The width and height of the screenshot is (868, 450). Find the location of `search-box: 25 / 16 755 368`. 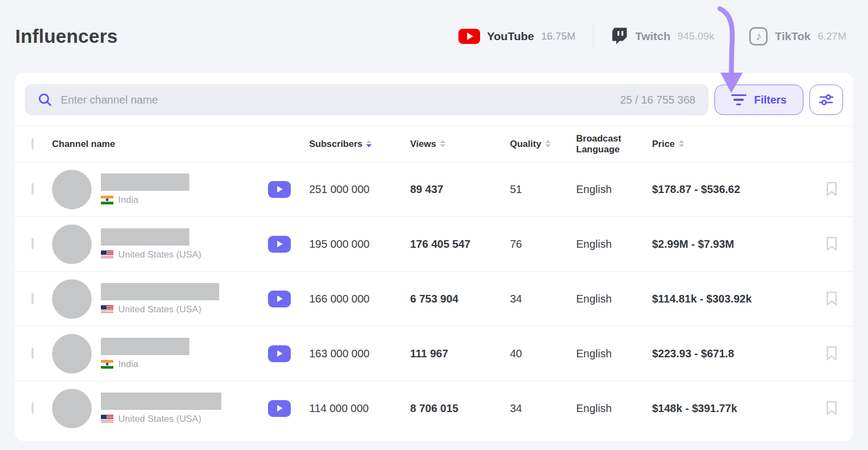

search-box: 25 / 16 755 368 is located at coordinates (367, 100).